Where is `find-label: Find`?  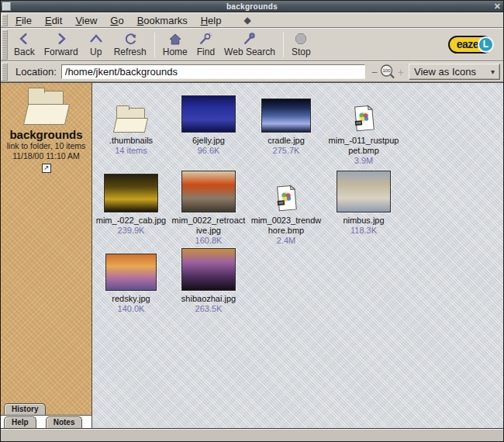 find-label: Find is located at coordinates (206, 52).